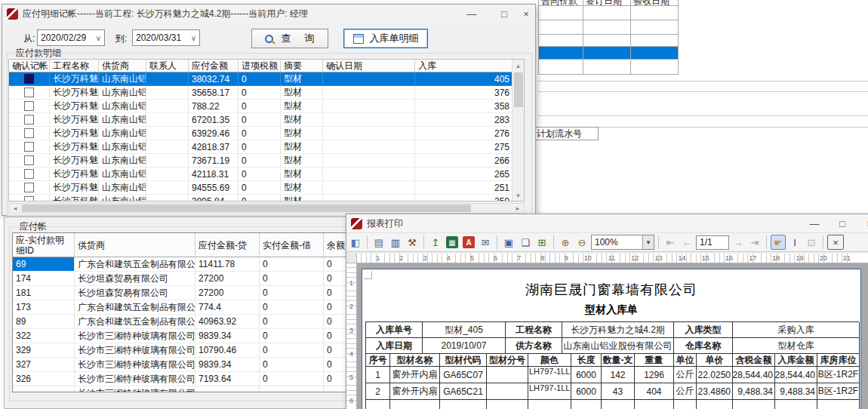  What do you see at coordinates (122, 66) in the screenshot?
I see `column-header: 供货商` at bounding box center [122, 66].